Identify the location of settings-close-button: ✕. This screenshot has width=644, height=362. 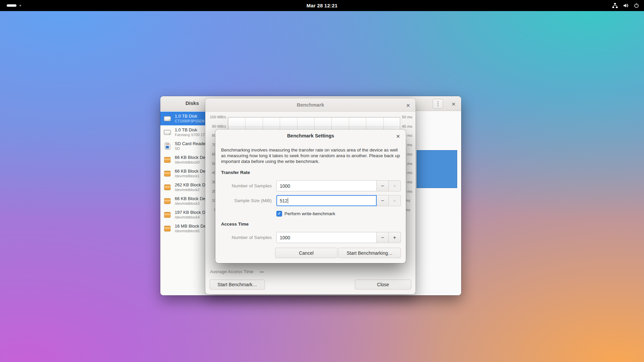
(398, 136).